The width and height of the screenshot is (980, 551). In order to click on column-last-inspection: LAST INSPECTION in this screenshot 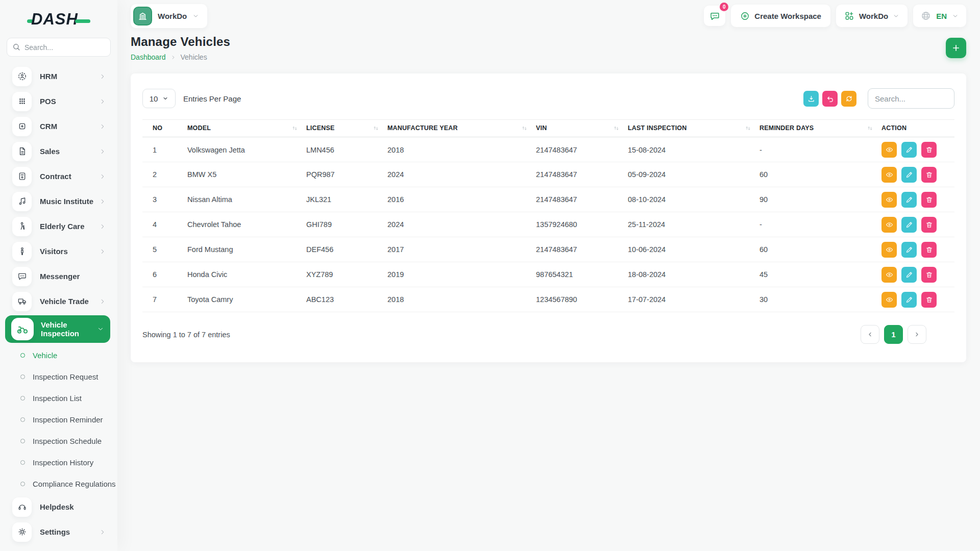, I will do `click(694, 129)`.